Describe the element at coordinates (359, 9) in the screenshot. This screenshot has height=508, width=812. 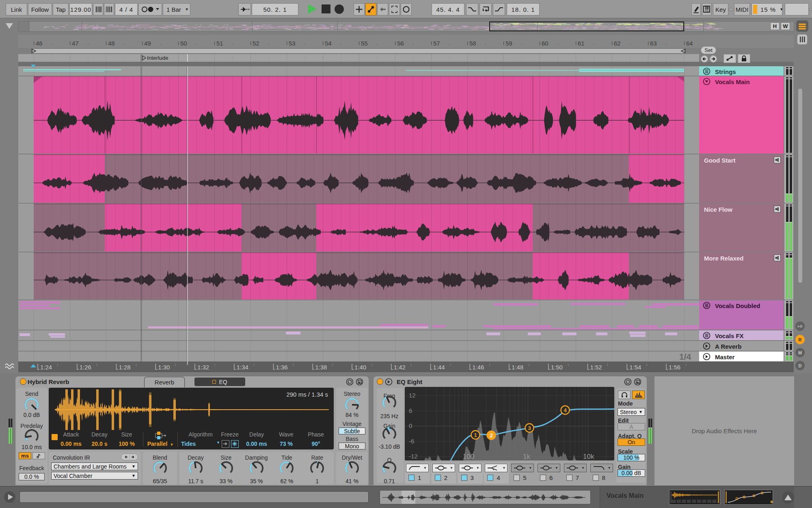
I see `overdub-button` at that location.